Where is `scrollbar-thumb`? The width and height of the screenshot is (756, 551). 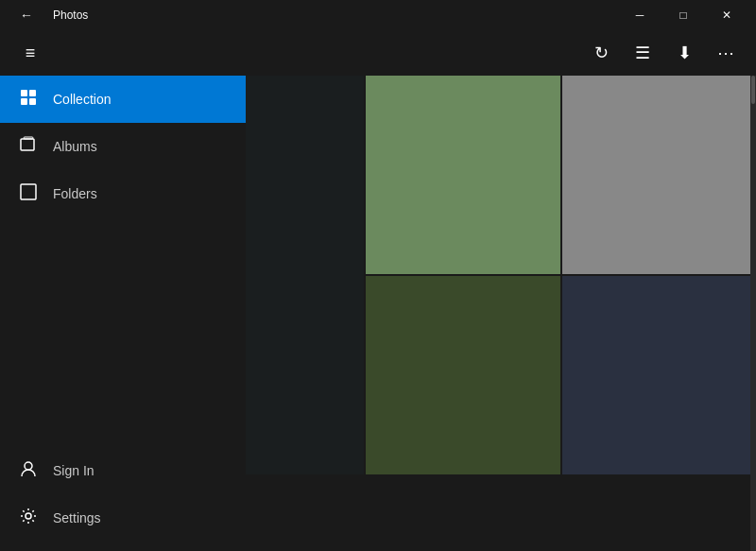 scrollbar-thumb is located at coordinates (753, 90).